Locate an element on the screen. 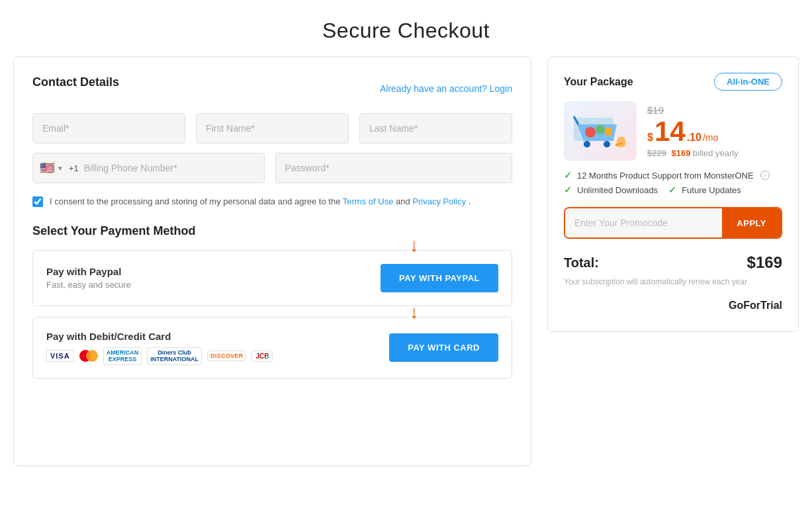 The height and width of the screenshot is (506, 812). price-main: 14 is located at coordinates (670, 132).